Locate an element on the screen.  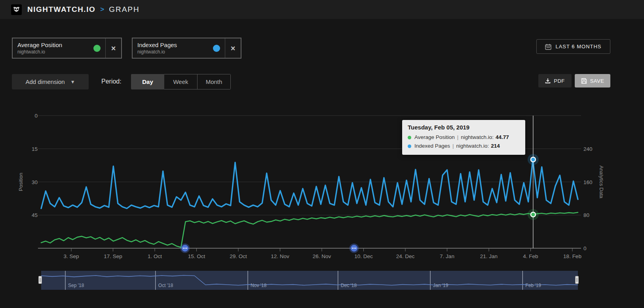
chevron-down-icon: ▼ is located at coordinates (73, 82).